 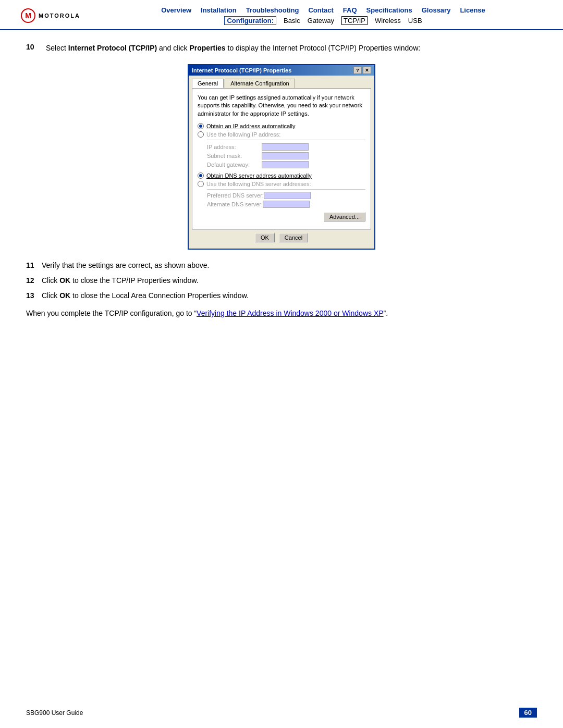 What do you see at coordinates (32, 266) in the screenshot?
I see `step-11-number: 11` at bounding box center [32, 266].